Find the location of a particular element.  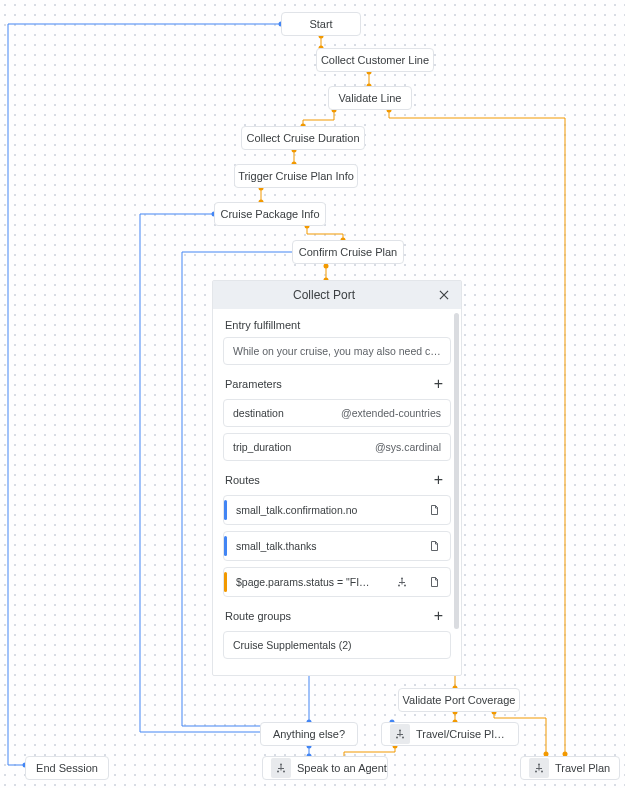

panel-title: Collect Port is located at coordinates (324, 295).